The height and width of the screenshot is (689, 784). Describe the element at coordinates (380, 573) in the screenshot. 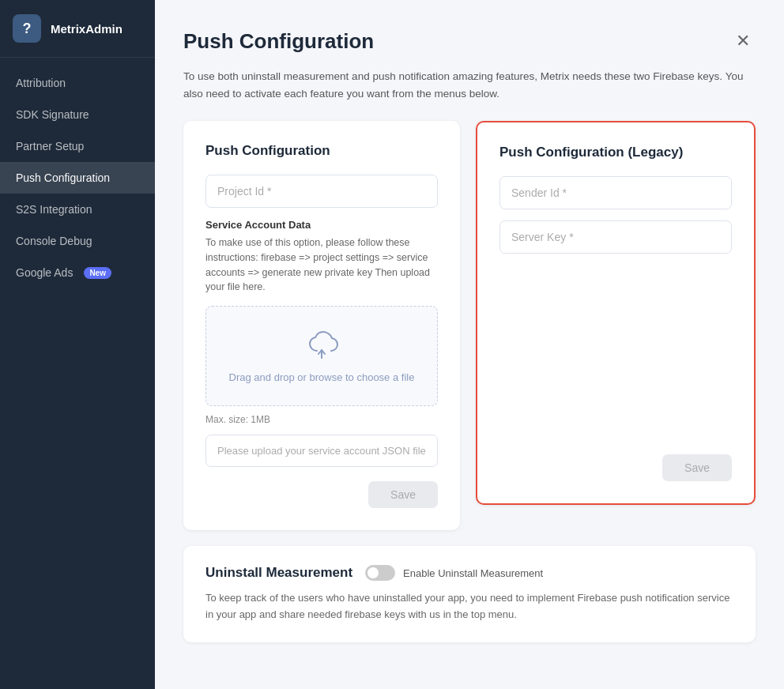

I see `enable-uninstall-toggle` at that location.